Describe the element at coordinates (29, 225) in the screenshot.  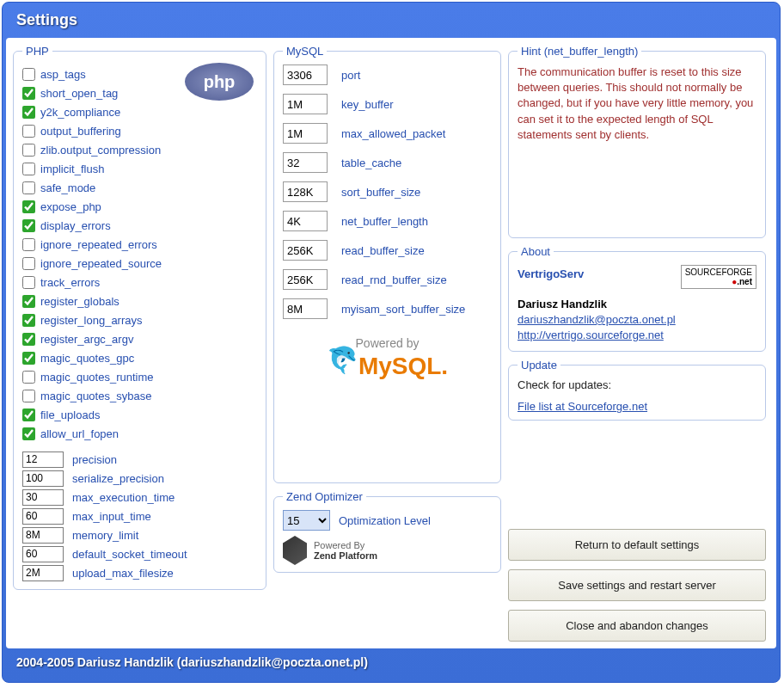
I see `checkbox-display-errors` at that location.